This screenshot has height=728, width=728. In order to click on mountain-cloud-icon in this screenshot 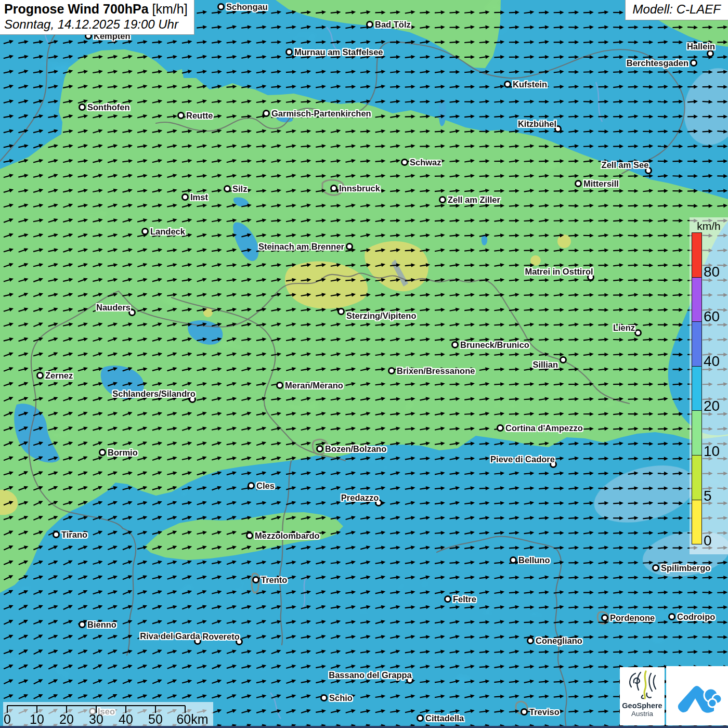, I will do `click(697, 696)`.